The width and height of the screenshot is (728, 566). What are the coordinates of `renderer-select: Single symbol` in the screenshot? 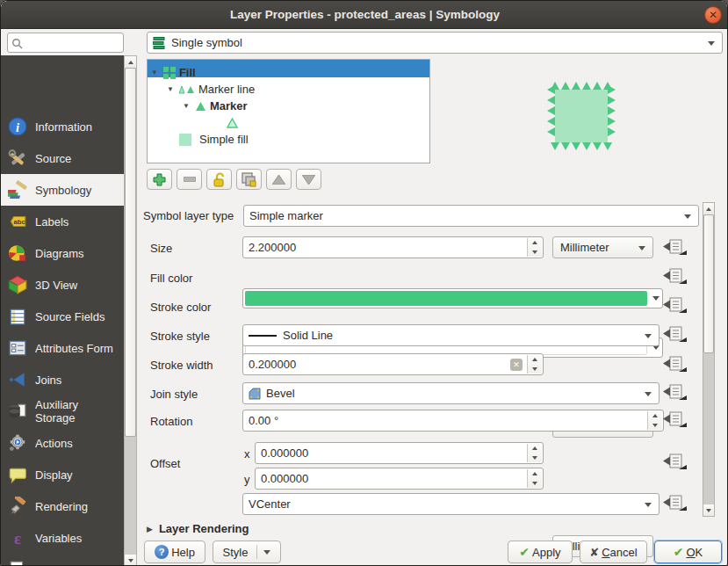 It's located at (435, 42).